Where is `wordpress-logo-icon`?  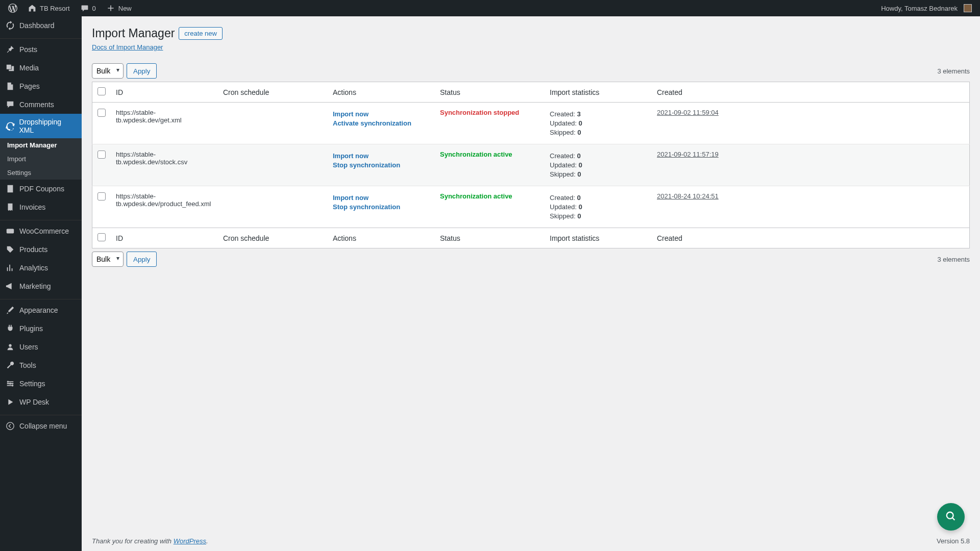
wordpress-logo-icon is located at coordinates (13, 8).